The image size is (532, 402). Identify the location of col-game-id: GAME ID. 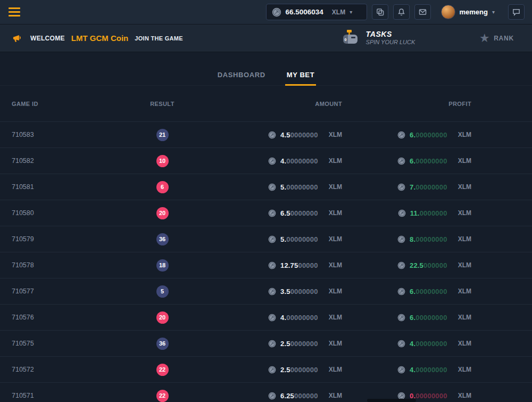
(66, 104).